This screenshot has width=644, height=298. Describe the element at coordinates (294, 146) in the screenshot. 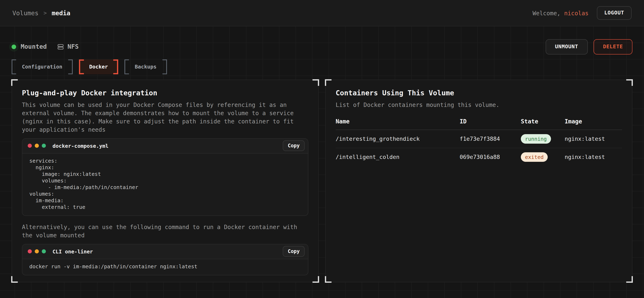

I see `copy-compose-button: Copy` at that location.